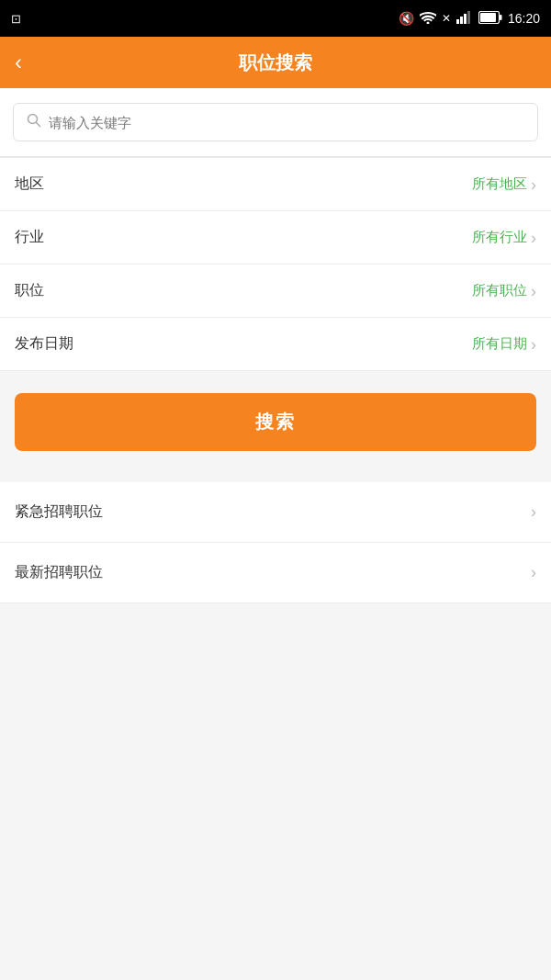 This screenshot has height=980, width=551. I want to click on filter-value-position-wrap: 所有职位 ›, so click(504, 290).